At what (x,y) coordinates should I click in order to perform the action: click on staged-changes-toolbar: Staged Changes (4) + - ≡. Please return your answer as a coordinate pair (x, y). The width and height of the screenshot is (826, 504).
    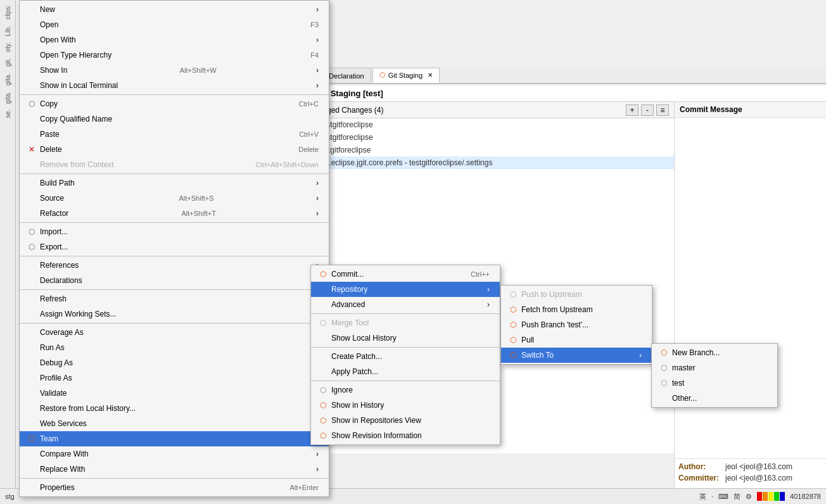
    Looking at the image, I should click on (492, 110).